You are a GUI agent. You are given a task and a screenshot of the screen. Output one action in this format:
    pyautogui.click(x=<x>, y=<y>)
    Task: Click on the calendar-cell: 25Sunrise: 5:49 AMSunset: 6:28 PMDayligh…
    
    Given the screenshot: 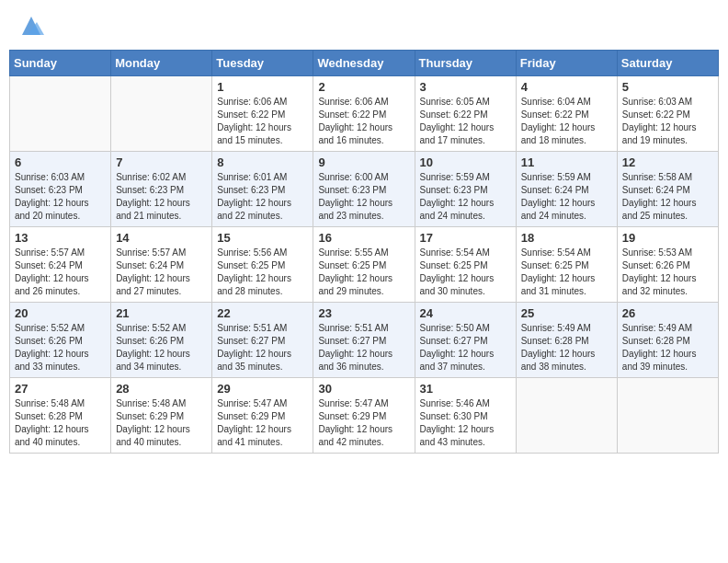 What is the action you would take?
    pyautogui.click(x=566, y=340)
    